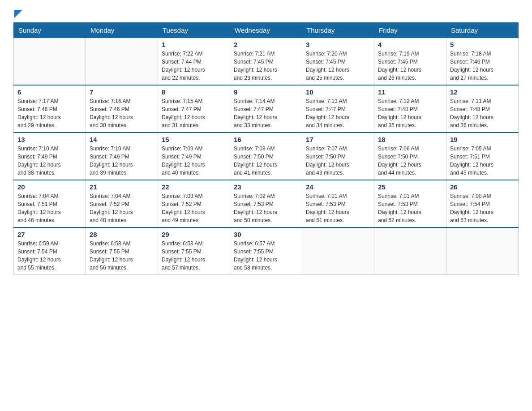 Image resolution: width=532 pixels, height=411 pixels. I want to click on day-number: 1, so click(194, 45).